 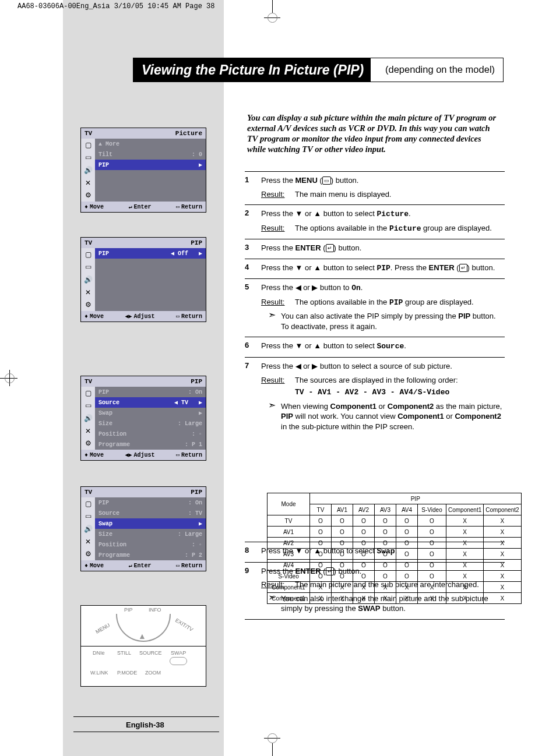 I want to click on t: PIP, so click(x=287, y=416).